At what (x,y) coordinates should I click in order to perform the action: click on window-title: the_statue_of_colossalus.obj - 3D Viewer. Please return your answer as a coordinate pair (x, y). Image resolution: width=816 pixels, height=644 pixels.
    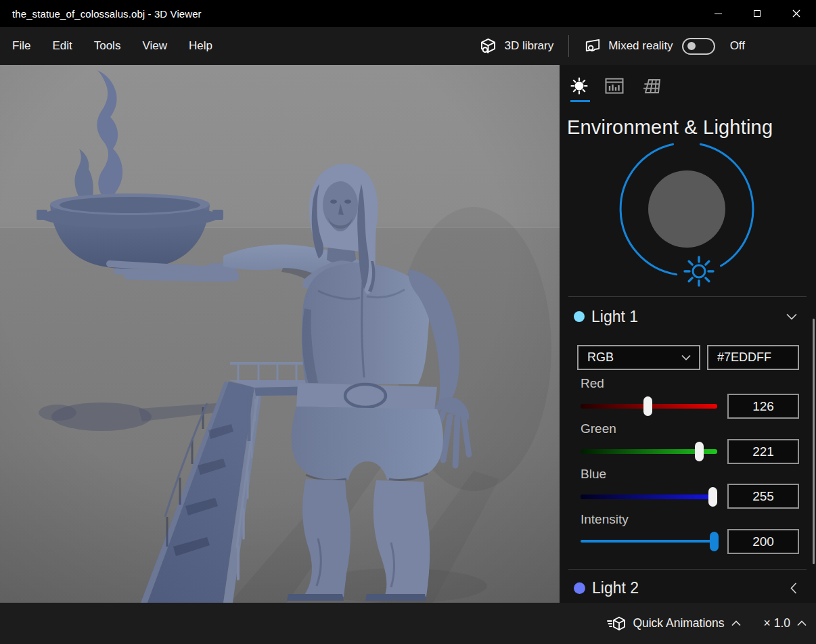
    Looking at the image, I should click on (101, 14).